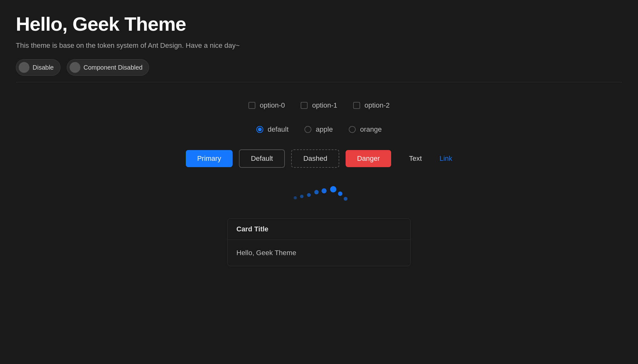 This screenshot has width=638, height=364. I want to click on radio-orange: orange, so click(365, 129).